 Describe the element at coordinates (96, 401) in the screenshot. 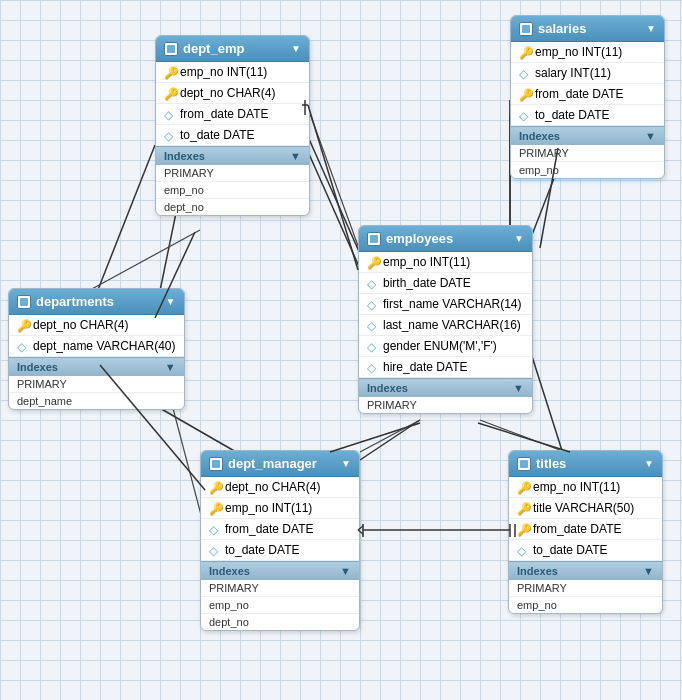

I see `index-row: dept_name` at that location.